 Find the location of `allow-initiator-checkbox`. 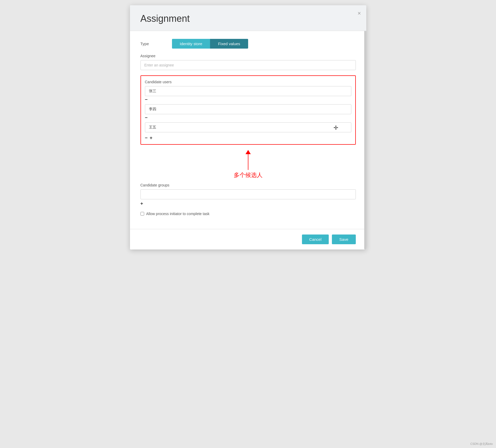

allow-initiator-checkbox is located at coordinates (142, 214).